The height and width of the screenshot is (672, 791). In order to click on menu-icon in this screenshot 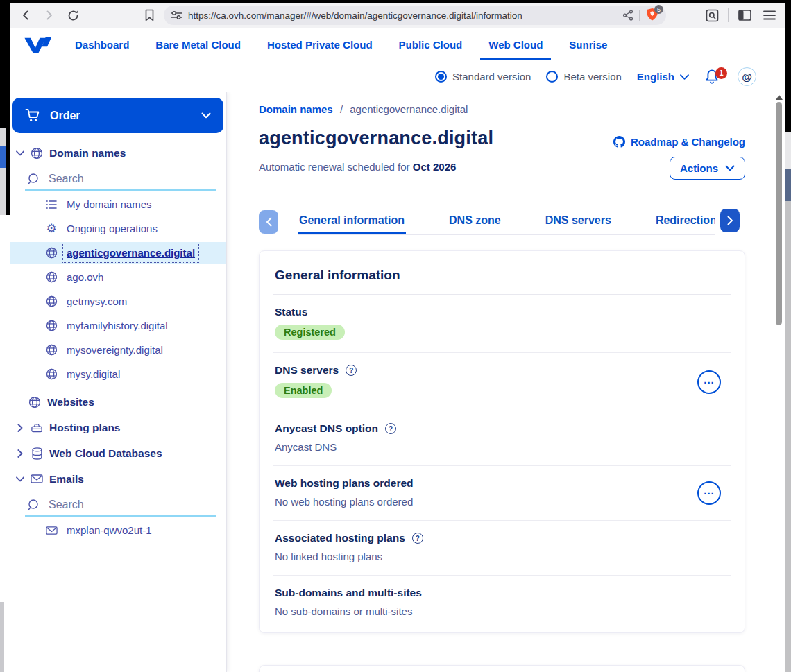, I will do `click(769, 15)`.